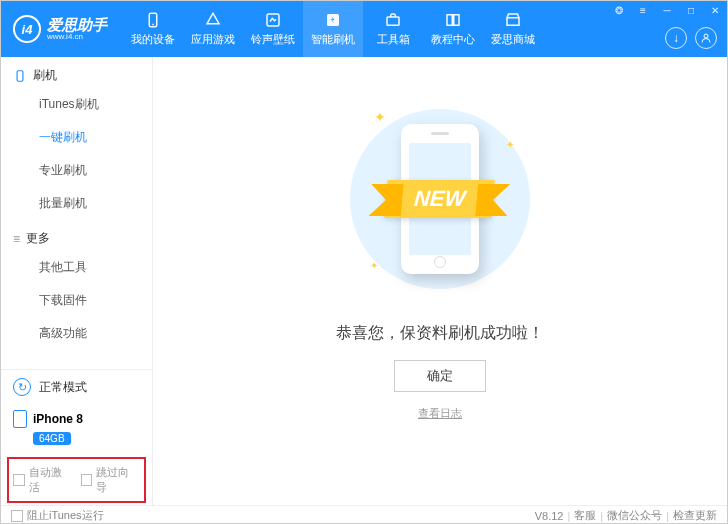  Describe the element at coordinates (45, 76) in the screenshot. I see `sidebar-group-label: 刷机` at that location.